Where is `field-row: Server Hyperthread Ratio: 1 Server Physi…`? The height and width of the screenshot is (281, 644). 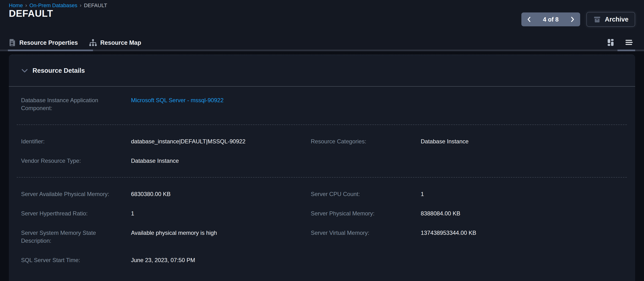
field-row: Server Hyperthread Ratio: 1 Server Physi… is located at coordinates (322, 213).